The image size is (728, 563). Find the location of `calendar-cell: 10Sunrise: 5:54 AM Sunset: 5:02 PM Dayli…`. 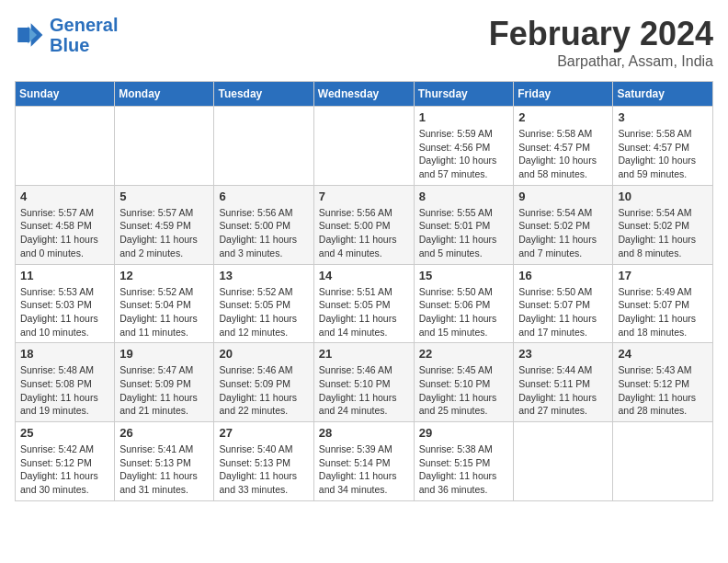

calendar-cell: 10Sunrise: 5:54 AM Sunset: 5:02 PM Dayli… is located at coordinates (664, 224).